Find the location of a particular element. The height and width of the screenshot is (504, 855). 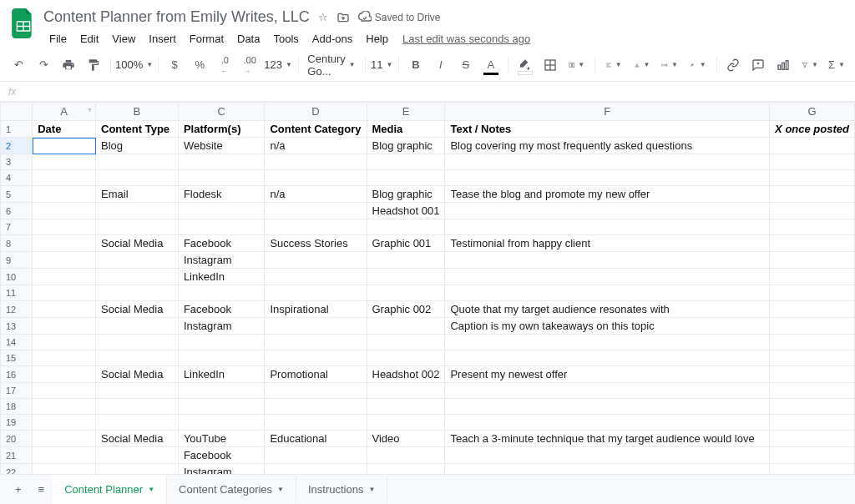

redo-button: ↷ is located at coordinates (43, 65).